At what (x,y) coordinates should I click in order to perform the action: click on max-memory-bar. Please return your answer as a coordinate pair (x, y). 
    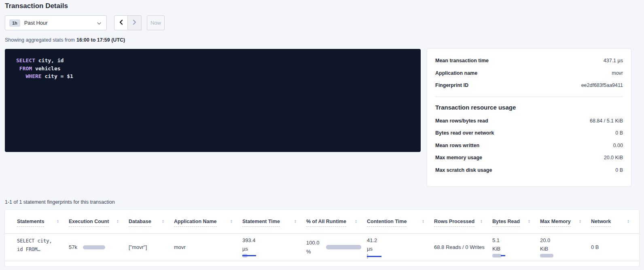
    Looking at the image, I should click on (566, 256).